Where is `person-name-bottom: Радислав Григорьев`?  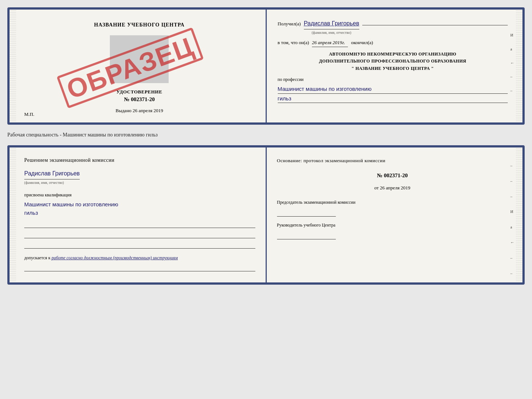
person-name-bottom: Радислав Григорьев is located at coordinates (52, 174).